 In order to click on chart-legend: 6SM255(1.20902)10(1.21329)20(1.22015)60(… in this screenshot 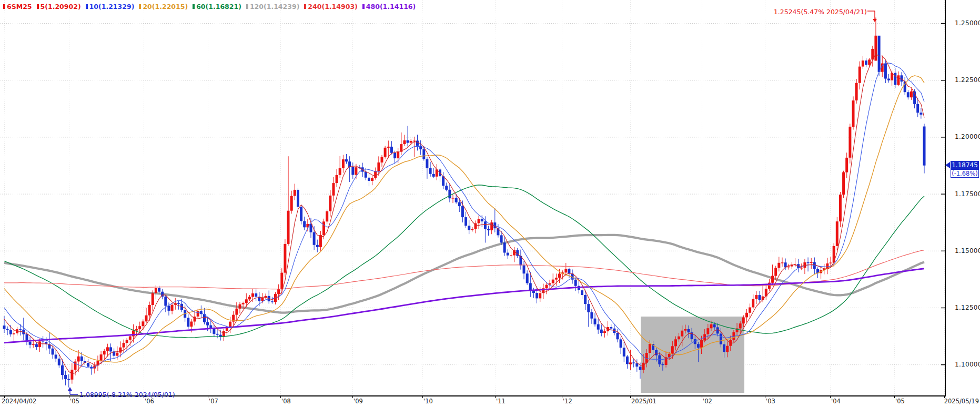, I will do `click(209, 6)`.